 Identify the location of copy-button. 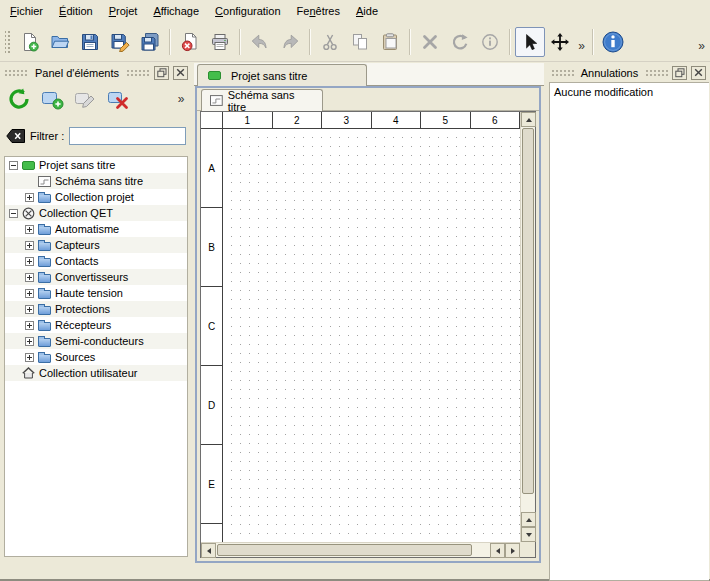
(360, 42).